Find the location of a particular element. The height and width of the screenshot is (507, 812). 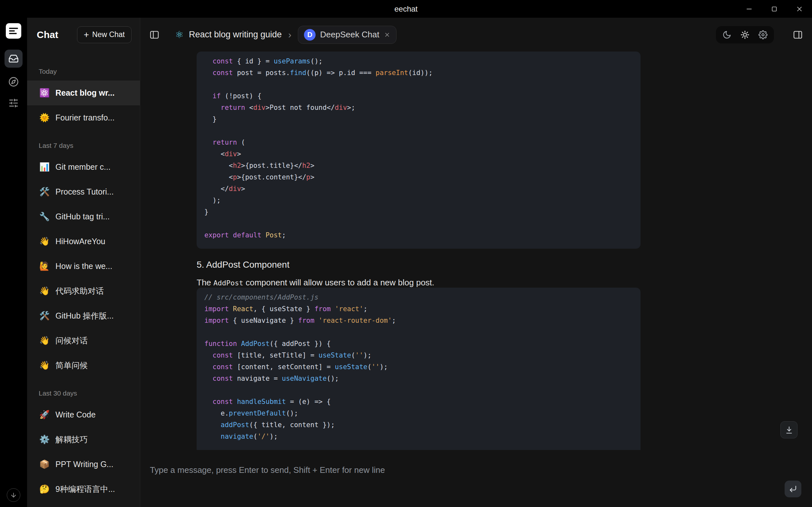

app-logo-icon is located at coordinates (13, 31).